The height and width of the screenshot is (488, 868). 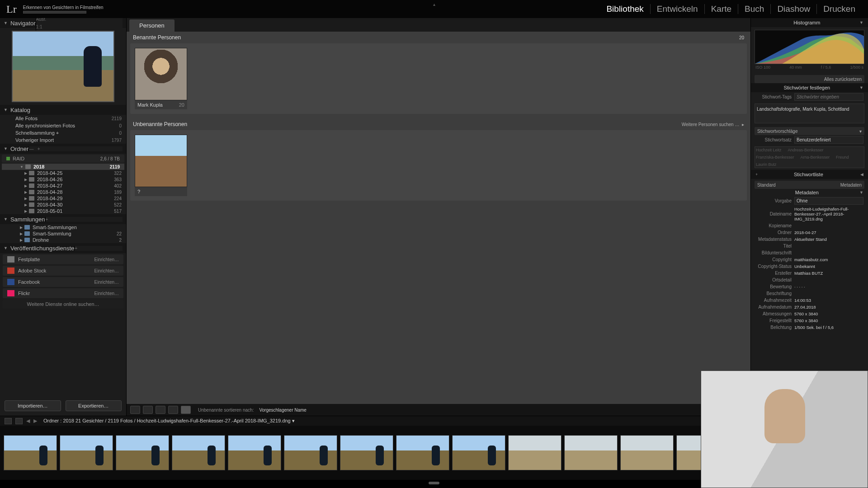 What do you see at coordinates (843, 157) in the screenshot?
I see `keyword-suggestion: Freund` at bounding box center [843, 157].